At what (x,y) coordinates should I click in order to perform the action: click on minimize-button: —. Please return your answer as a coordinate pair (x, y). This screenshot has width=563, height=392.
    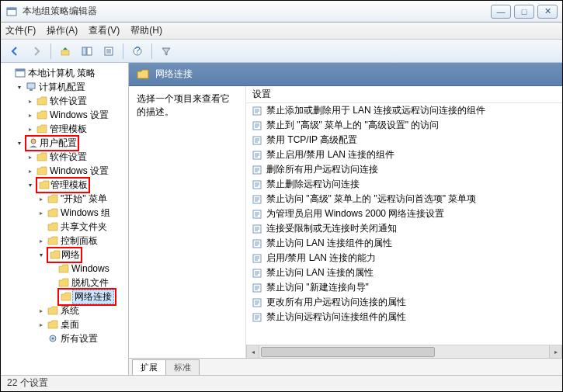
    Looking at the image, I should click on (501, 12).